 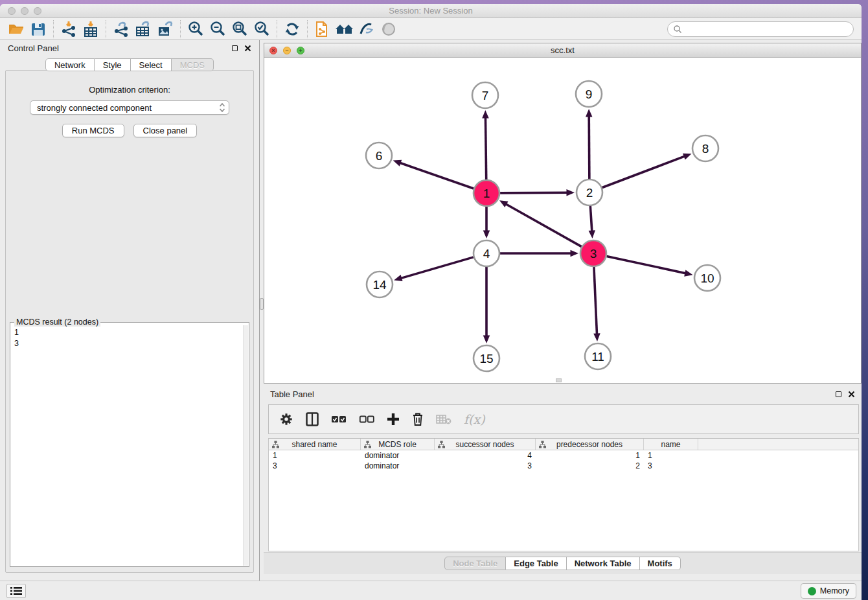 What do you see at coordinates (444, 419) in the screenshot?
I see `delete-table-button` at bounding box center [444, 419].